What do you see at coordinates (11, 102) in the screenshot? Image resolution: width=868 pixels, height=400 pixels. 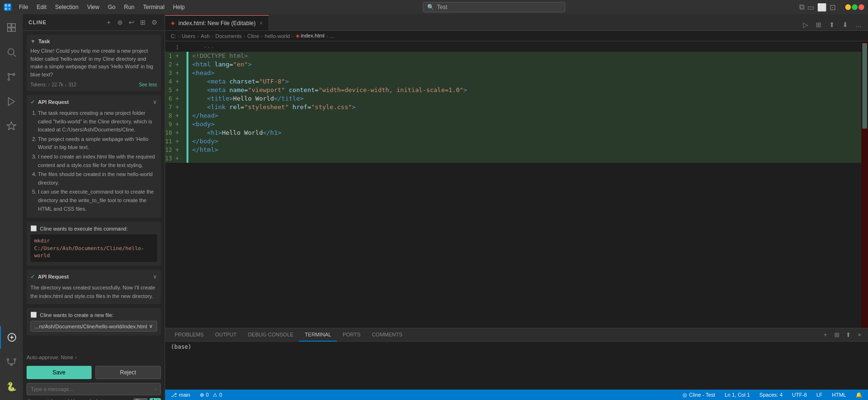 I see `activity-run-debug` at bounding box center [11, 102].